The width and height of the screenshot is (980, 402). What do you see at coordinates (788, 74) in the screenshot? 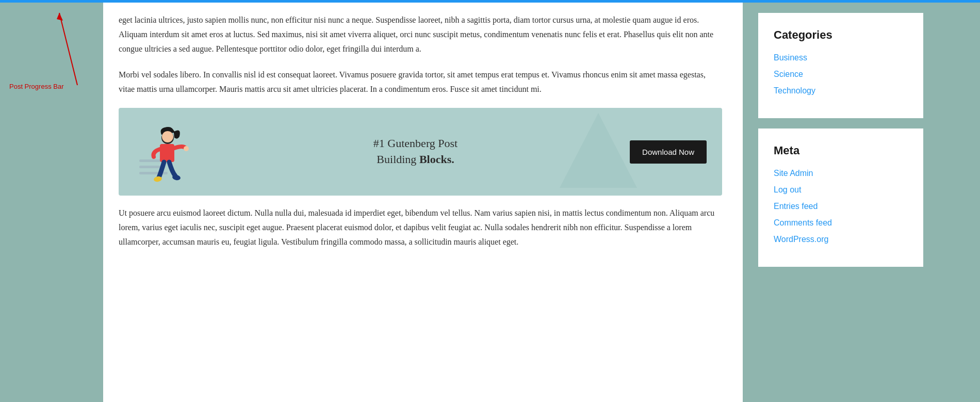
I see `category-link-science: Science` at bounding box center [788, 74].